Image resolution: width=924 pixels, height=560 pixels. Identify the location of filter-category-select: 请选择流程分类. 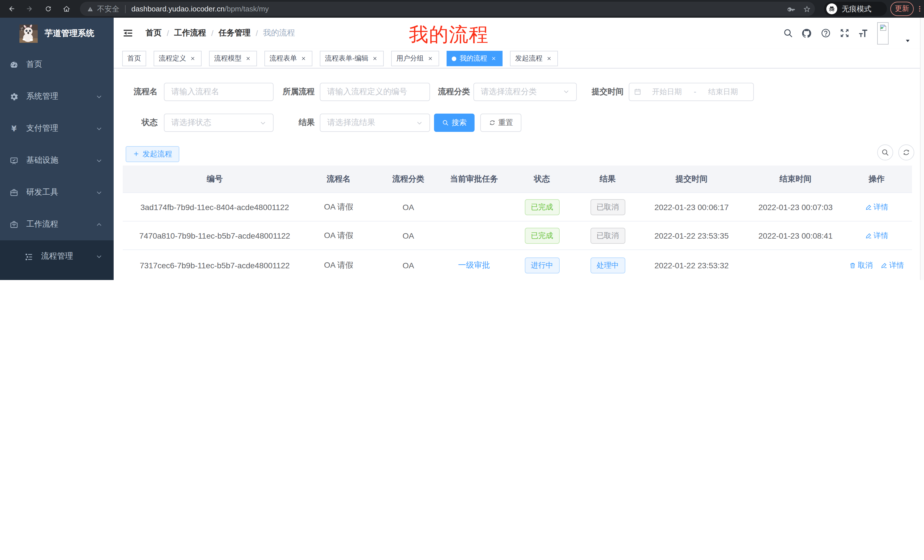
(525, 91).